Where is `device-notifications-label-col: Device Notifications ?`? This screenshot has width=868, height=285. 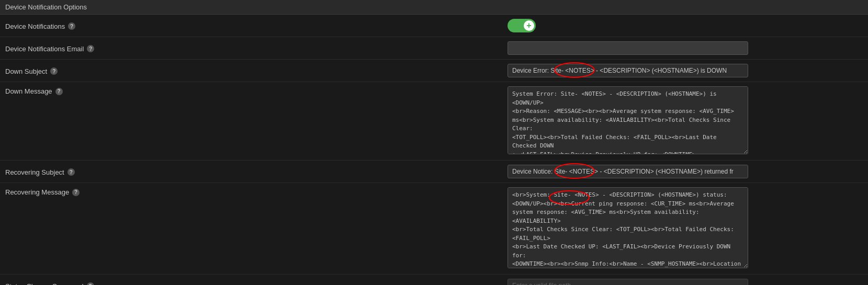 device-notifications-label-col: Device Notifications ? is located at coordinates (256, 26).